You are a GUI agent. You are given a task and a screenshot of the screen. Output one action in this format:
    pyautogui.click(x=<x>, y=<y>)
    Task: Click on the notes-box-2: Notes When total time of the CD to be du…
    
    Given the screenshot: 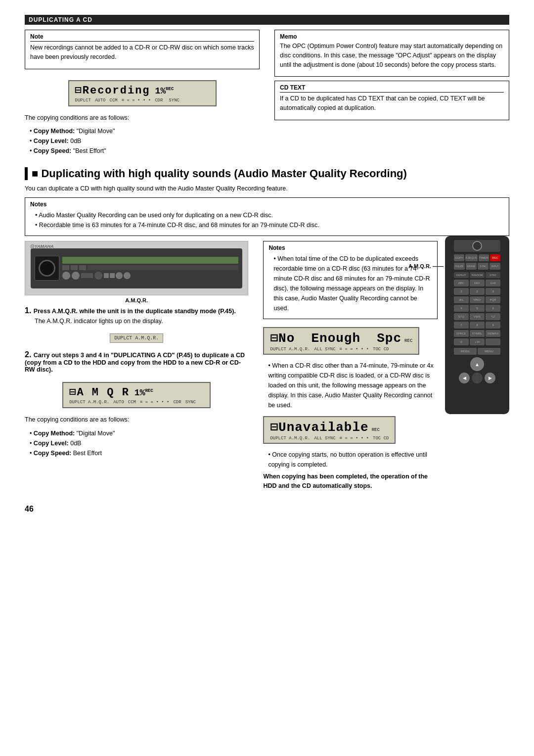 What is the action you would take?
    pyautogui.click(x=350, y=280)
    